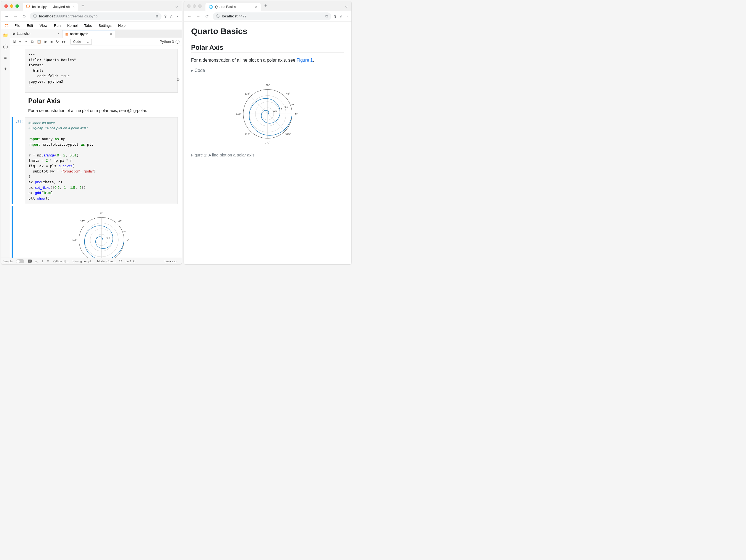  Describe the element at coordinates (20, 42) in the screenshot. I see `add-cell-icon: +` at that location.